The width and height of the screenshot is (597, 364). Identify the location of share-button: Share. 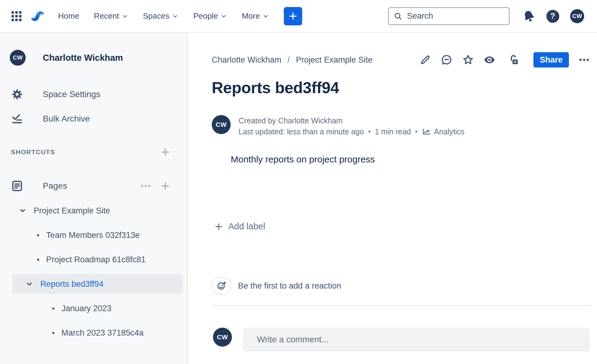
(551, 60).